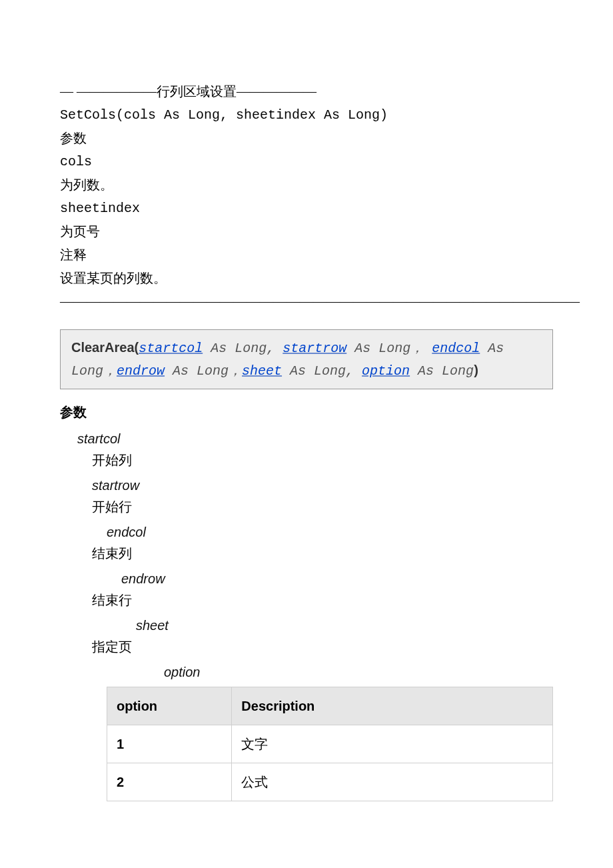 The width and height of the screenshot is (613, 868). Describe the element at coordinates (322, 485) in the screenshot. I see `param-name-startrow: startrow` at that location.